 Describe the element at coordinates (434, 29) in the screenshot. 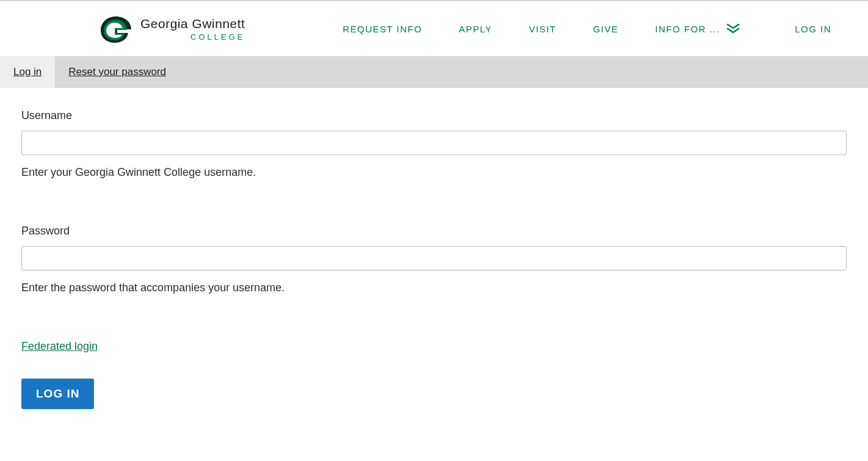

I see `site-header: Georgia Gwinnett COLLEGE REQUEST INFO AP…` at that location.